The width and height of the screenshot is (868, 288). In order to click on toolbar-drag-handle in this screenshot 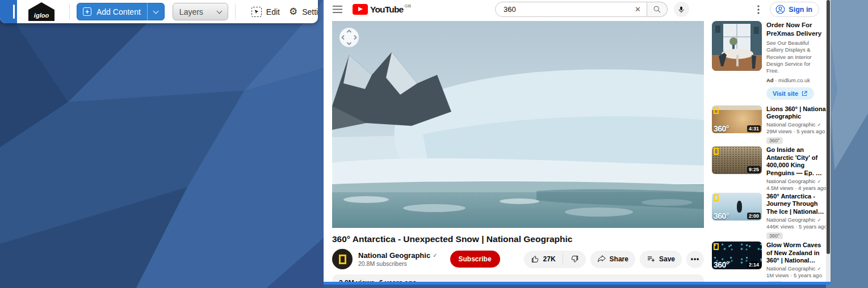, I will do `click(9, 11)`.